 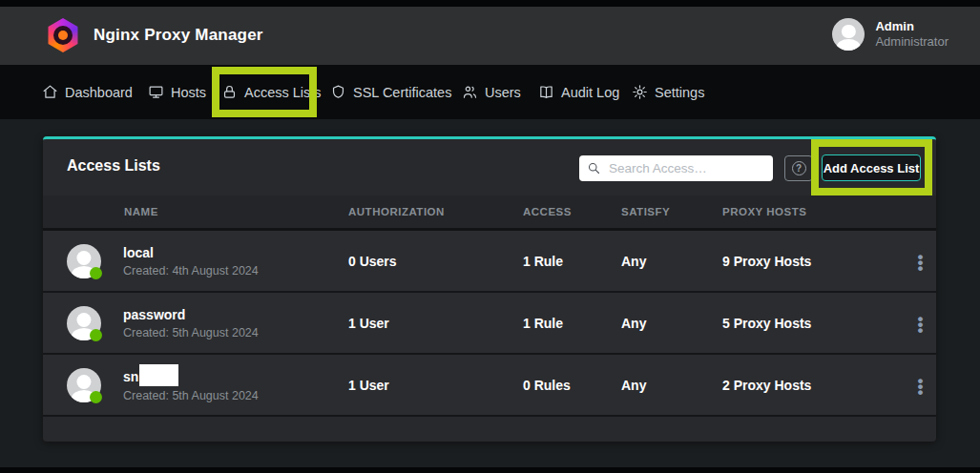 What do you see at coordinates (435, 212) in the screenshot?
I see `column-header: AUTHORIZATION` at bounding box center [435, 212].